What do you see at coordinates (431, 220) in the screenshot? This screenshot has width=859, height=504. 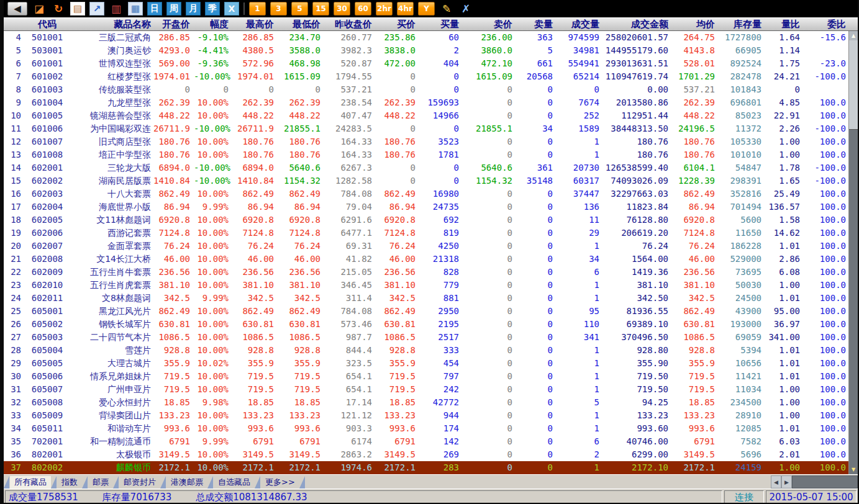 I see `table-row: 18602005文11林彪题词6920.810.00%6920.86920.86…` at bounding box center [431, 220].